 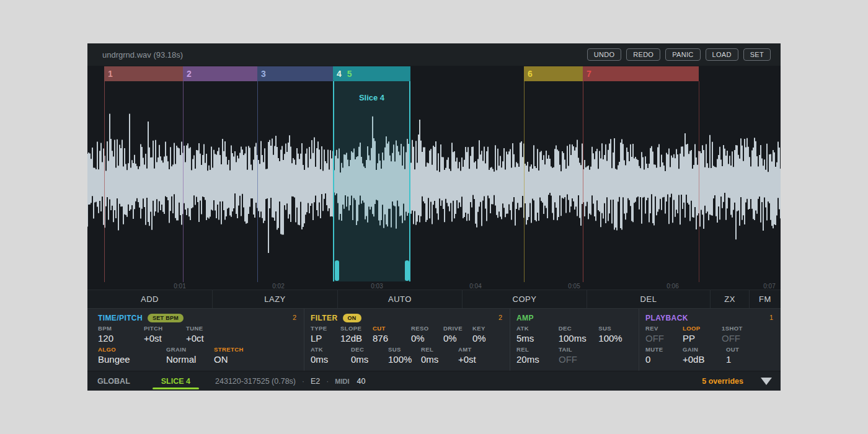 I want to click on param-filter-cut: CUT 876, so click(x=392, y=335).